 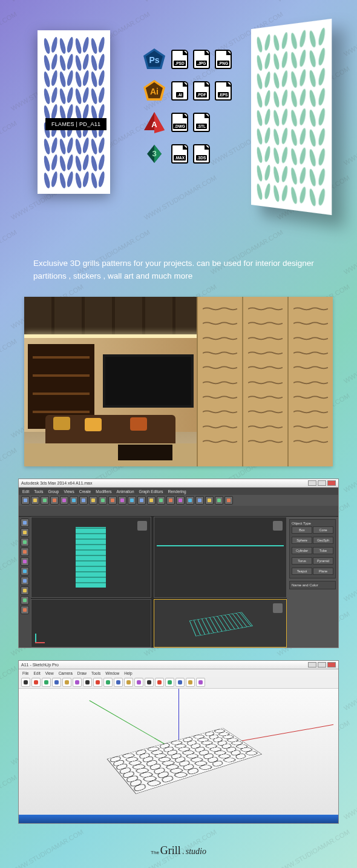 I want to click on menu-item: Graph Editors, so click(x=151, y=492).